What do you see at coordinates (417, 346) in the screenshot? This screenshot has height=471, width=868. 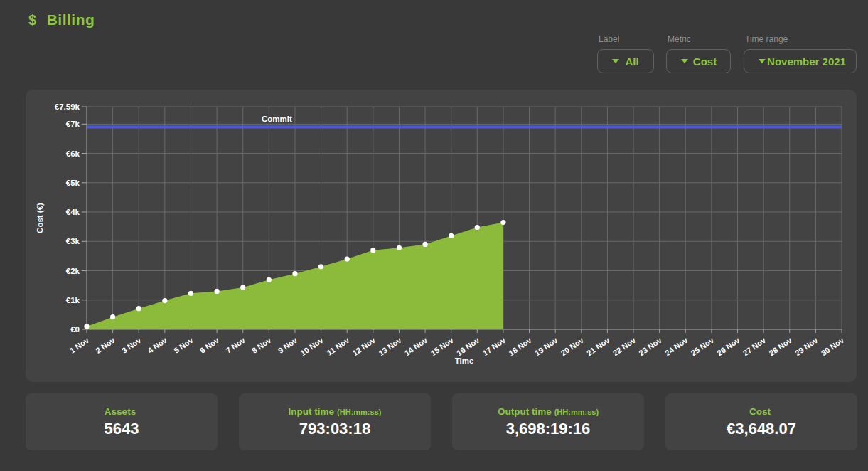 I see `x-tick-label: 14 Nov` at bounding box center [417, 346].